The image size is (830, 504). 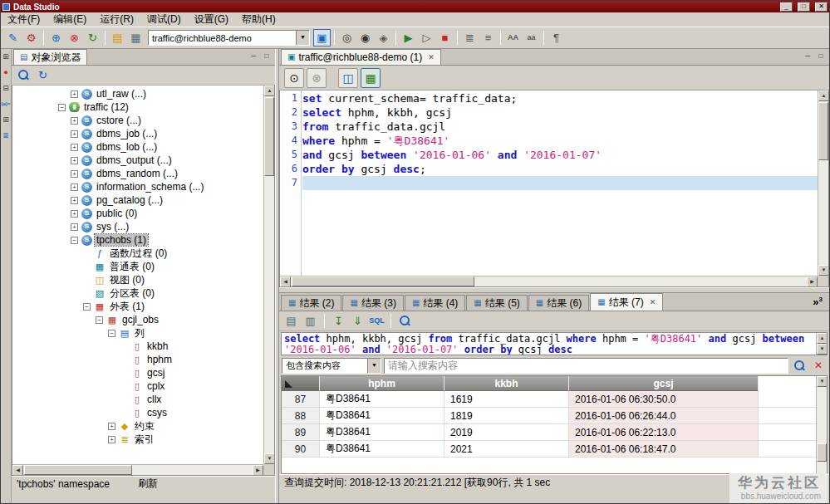 What do you see at coordinates (548, 350) in the screenshot?
I see `query-preview-line: '2016-01-06' and '2016-01-07' order by g…` at bounding box center [548, 350].